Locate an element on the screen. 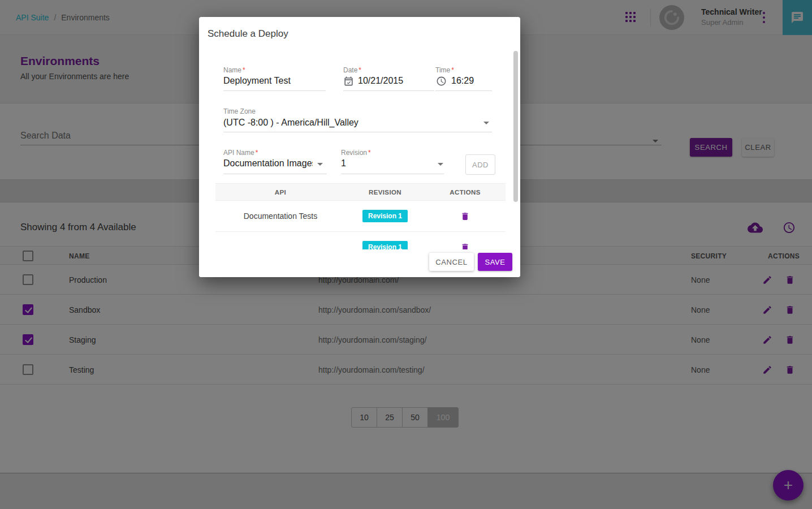 This screenshot has width=812, height=509. timezone-underline is located at coordinates (357, 132).